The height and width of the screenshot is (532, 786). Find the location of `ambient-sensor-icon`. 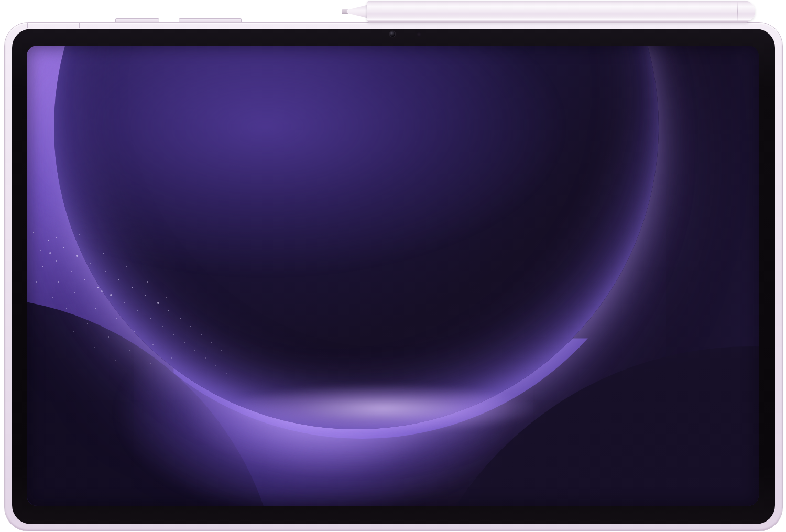

ambient-sensor-icon is located at coordinates (419, 35).